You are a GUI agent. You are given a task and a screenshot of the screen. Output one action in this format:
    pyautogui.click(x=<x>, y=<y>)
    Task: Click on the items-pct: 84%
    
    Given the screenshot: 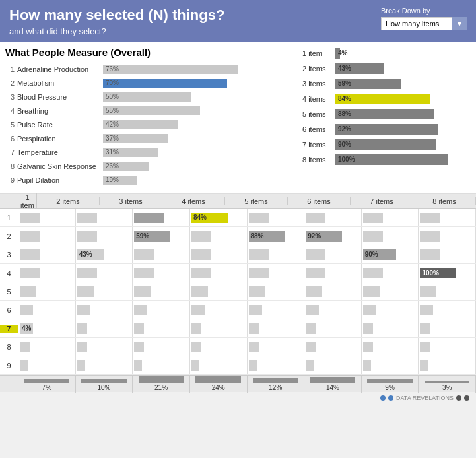 What is the action you would take?
    pyautogui.click(x=345, y=99)
    